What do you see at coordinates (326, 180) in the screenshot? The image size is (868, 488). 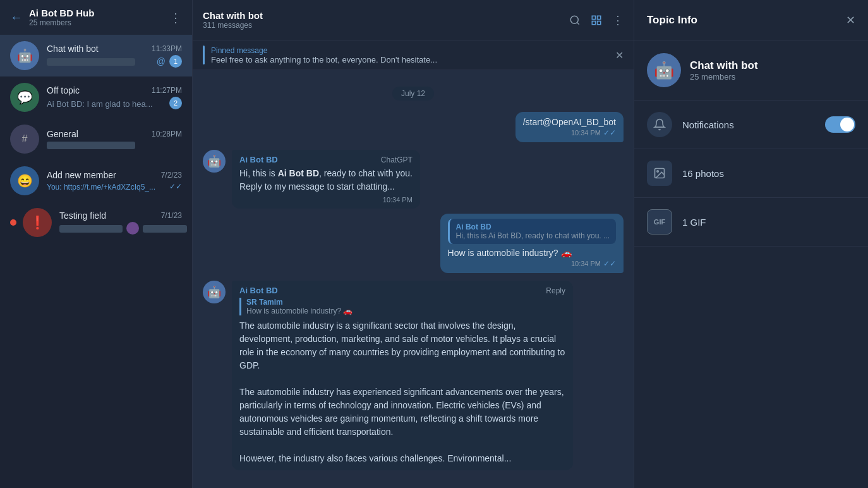 I see `message-body: Hi, this is Ai Bot BD, ready to chat wit…` at bounding box center [326, 180].